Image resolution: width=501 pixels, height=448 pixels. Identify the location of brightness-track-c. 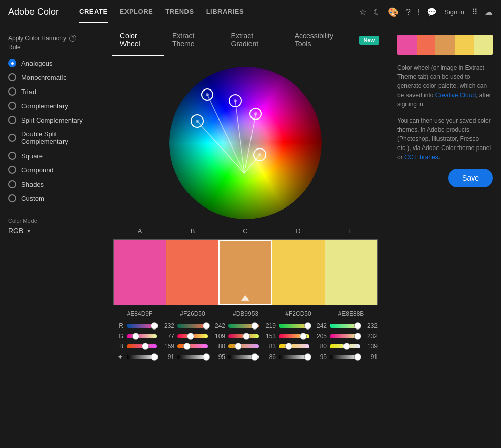
(243, 357).